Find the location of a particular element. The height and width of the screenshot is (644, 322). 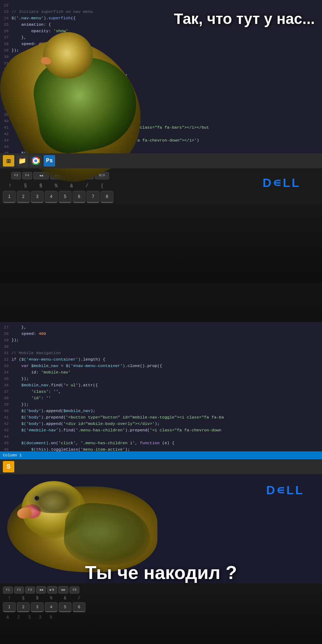

key-3: 3 is located at coordinates (37, 197).